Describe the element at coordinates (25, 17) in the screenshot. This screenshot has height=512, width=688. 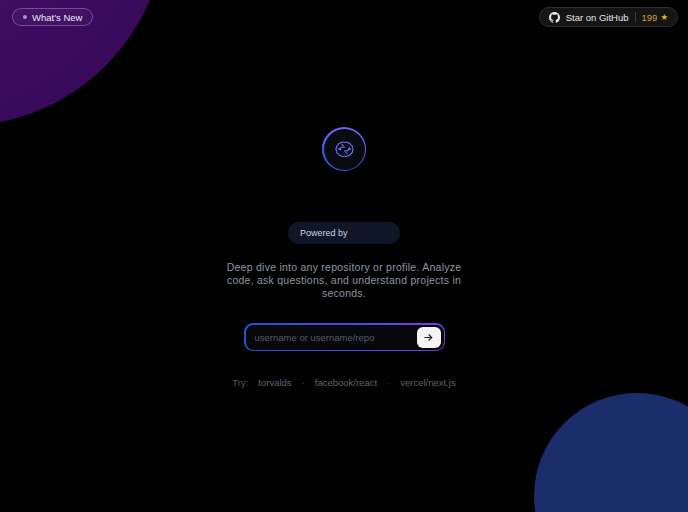
I see `new-indicator-dot-icon` at that location.